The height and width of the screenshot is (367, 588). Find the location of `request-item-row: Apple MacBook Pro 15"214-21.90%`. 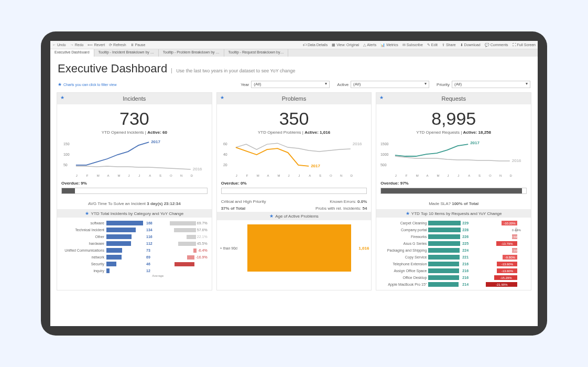

request-item-row: Apple MacBook Pro 15"214-21.90% is located at coordinates (454, 284).